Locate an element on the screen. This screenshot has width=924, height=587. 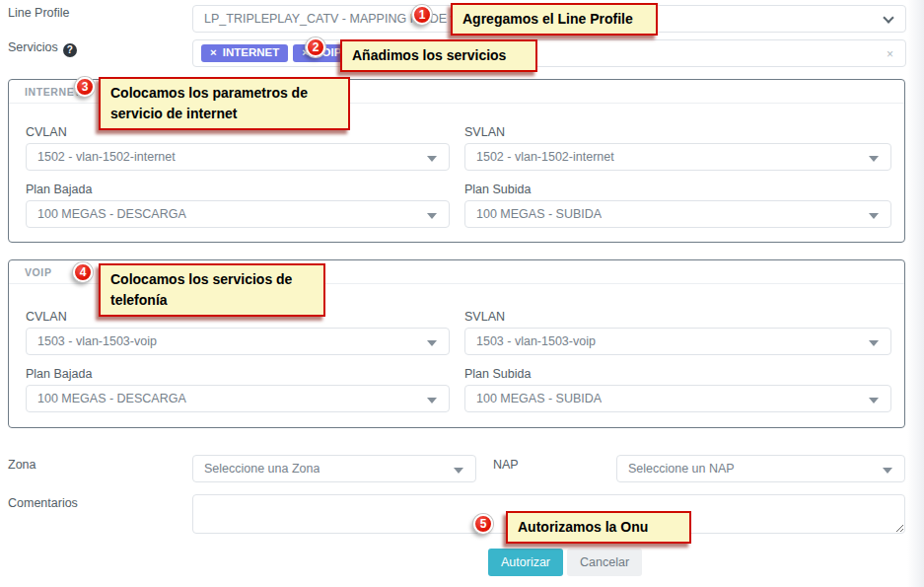
callout-servicios: Añadimos los servicios is located at coordinates (439, 55).